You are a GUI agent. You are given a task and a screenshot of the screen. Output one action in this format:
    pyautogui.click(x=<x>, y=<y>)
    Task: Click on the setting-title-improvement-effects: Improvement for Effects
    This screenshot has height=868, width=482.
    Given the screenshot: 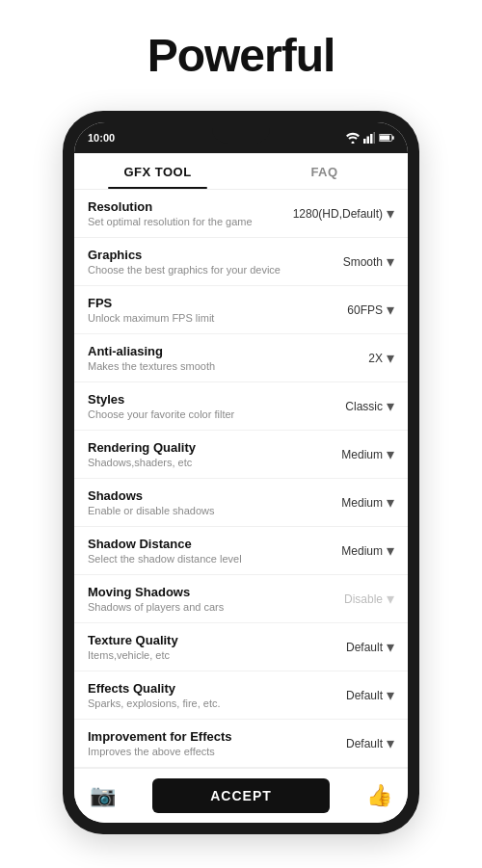 What is the action you would take?
    pyautogui.click(x=202, y=736)
    